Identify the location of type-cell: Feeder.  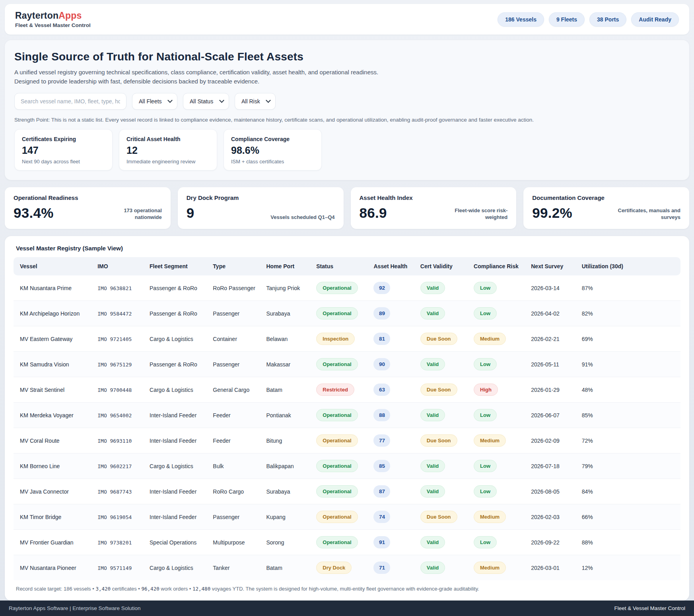
(235, 415).